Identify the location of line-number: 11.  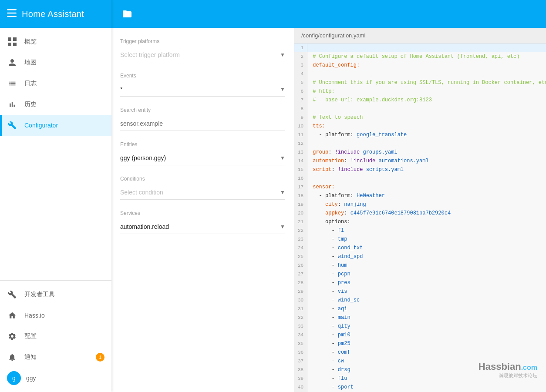
(301, 135).